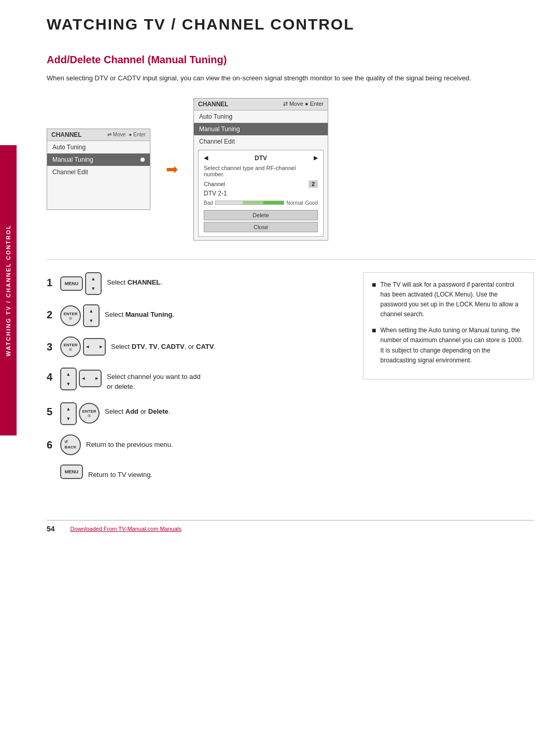  I want to click on channel-label: Channel, so click(215, 184).